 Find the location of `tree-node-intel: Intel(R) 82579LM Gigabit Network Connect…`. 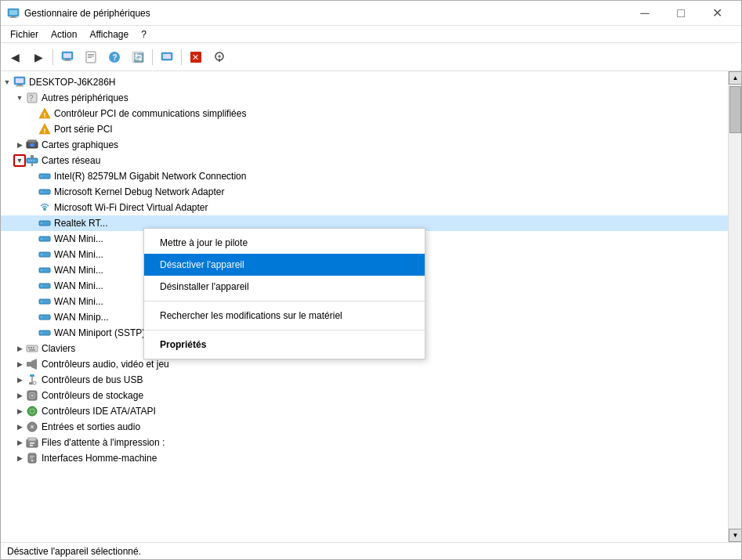

tree-node-intel: Intel(R) 82579LM Gigabit Network Connect… is located at coordinates (364, 176).